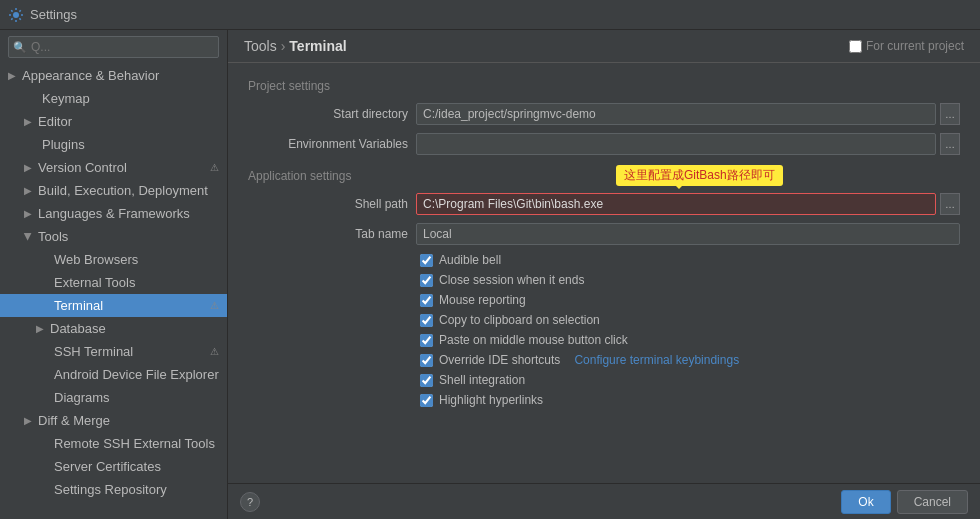 The height and width of the screenshot is (519, 980). Describe the element at coordinates (296, 46) in the screenshot. I see `breadcrumb: Tools › Terminal` at that location.